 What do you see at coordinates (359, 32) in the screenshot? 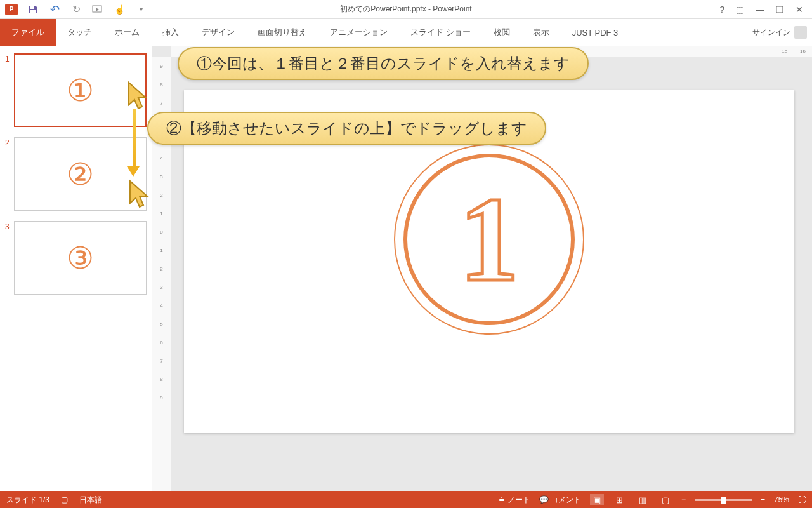
I see `tab-animations: アニメーション` at bounding box center [359, 32].